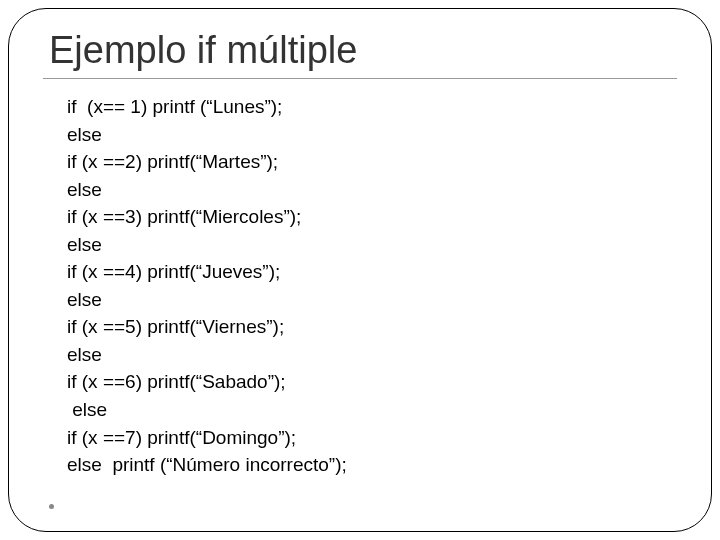  I want to click on code-line: else printf (“Número incorrecto”);, so click(374, 465).